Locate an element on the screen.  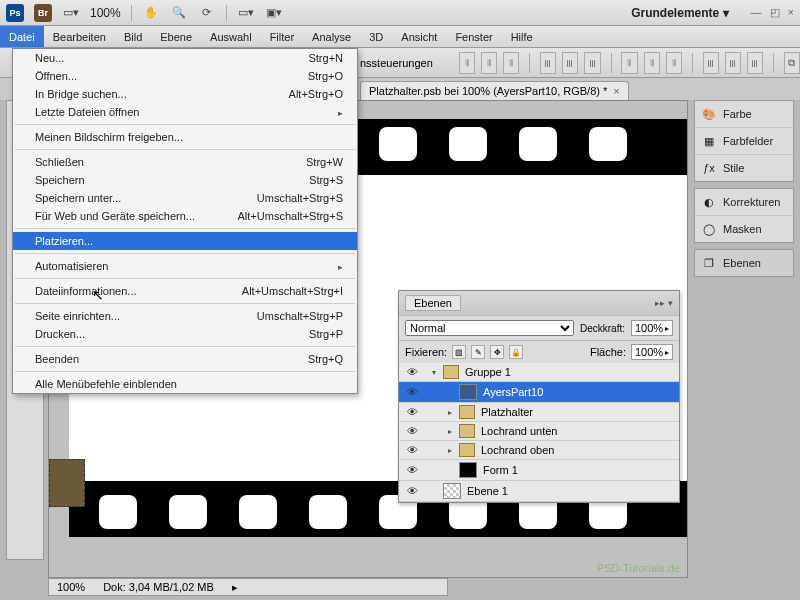
align-bottom-icon: ⫴ is located at coordinates (511, 63).